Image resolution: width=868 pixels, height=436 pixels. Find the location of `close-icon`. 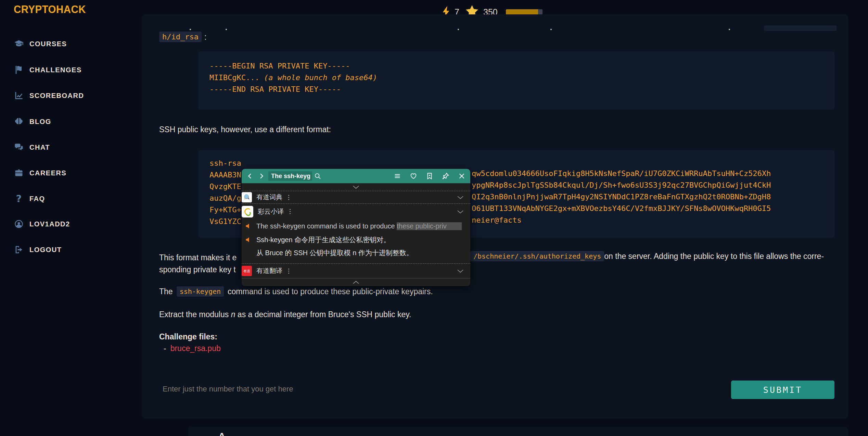

close-icon is located at coordinates (462, 176).